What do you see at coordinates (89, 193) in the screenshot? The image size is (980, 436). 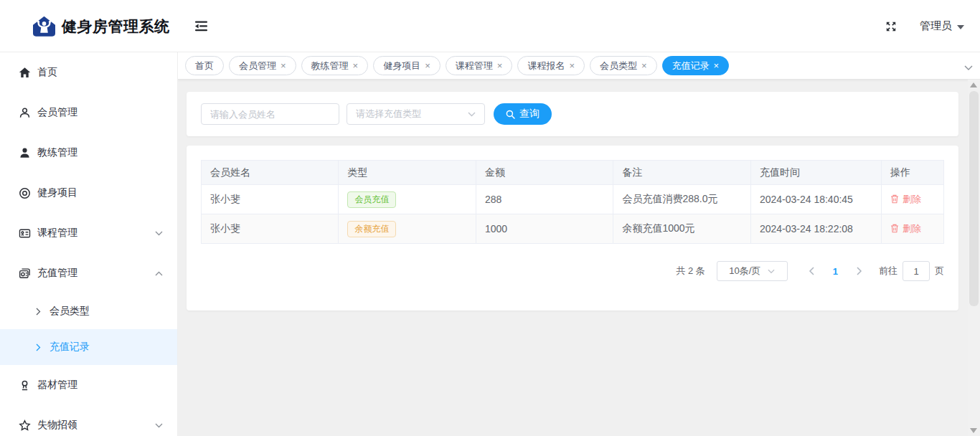 I see `sidebar-item-fitness-projects: 健身项目` at bounding box center [89, 193].